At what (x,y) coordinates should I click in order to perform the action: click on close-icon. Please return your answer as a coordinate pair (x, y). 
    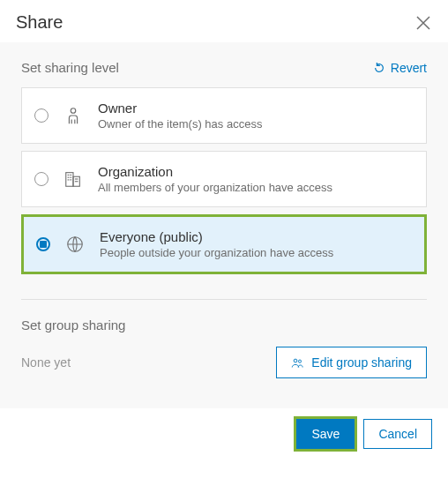
    Looking at the image, I should click on (423, 23).